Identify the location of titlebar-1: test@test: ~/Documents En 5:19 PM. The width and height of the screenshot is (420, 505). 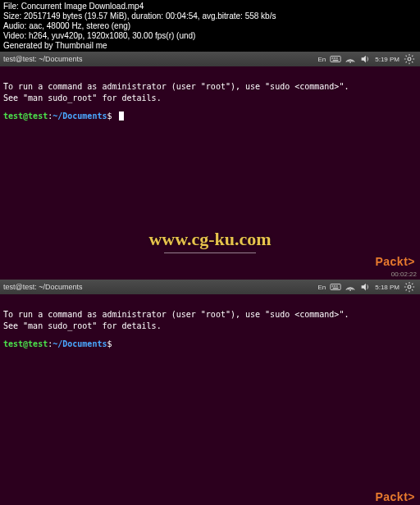
(210, 59).